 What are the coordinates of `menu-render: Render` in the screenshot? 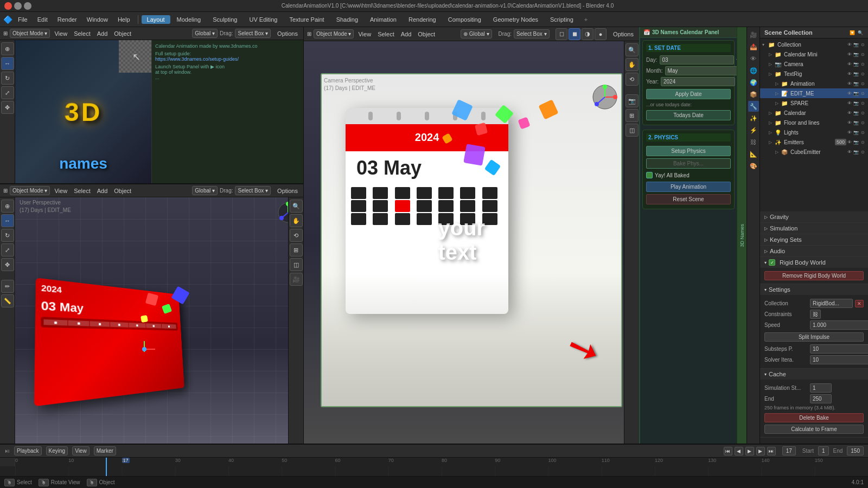 It's located at (67, 20).